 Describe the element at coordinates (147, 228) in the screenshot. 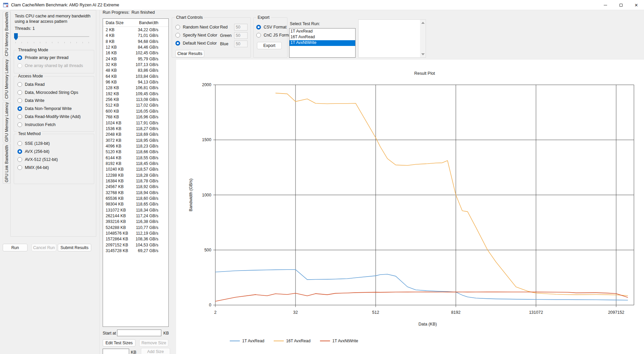

I see `bandwidth-cell: 110,77 GB/s` at that location.